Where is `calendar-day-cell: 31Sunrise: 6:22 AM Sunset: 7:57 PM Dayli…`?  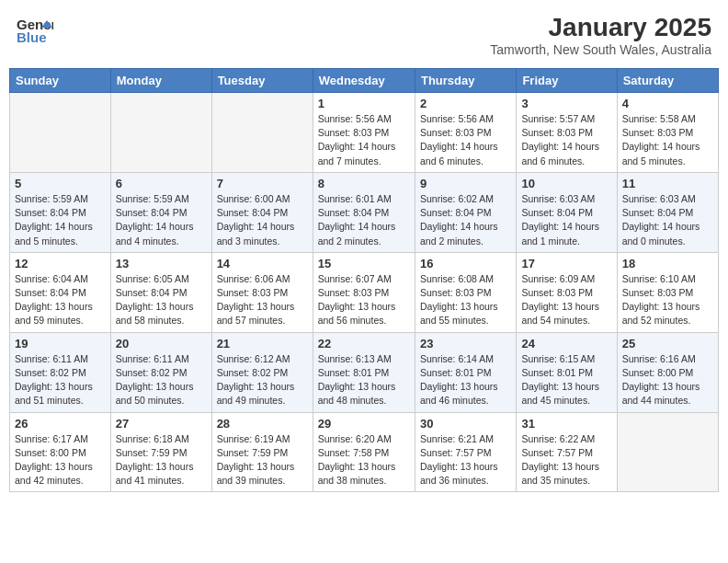
calendar-day-cell: 31Sunrise: 6:22 AM Sunset: 7:57 PM Dayli… is located at coordinates (566, 453).